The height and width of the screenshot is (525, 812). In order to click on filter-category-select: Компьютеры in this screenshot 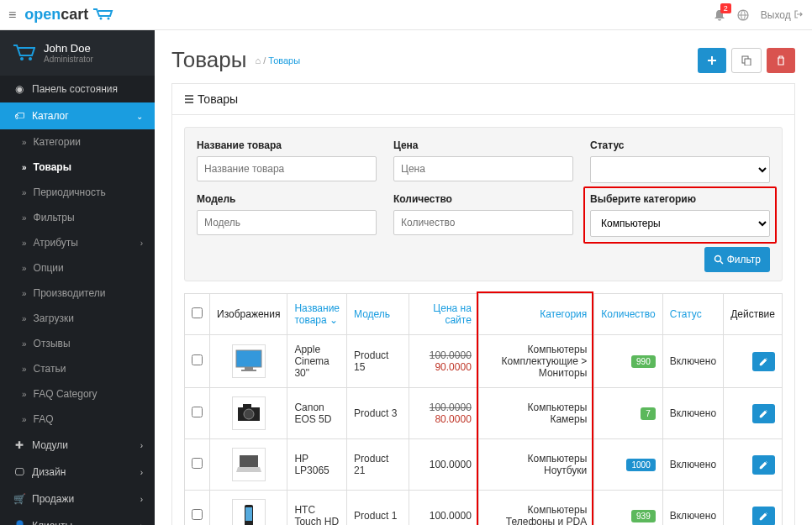, I will do `click(680, 223)`.